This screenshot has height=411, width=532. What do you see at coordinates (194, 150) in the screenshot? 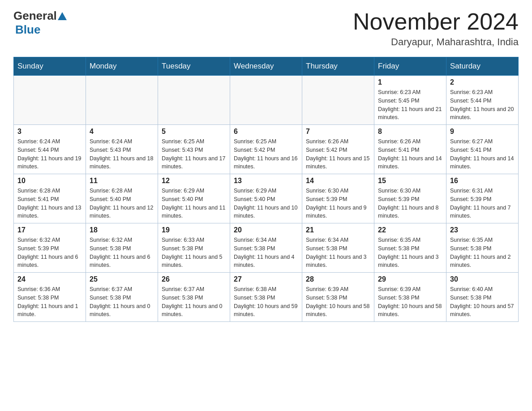
I see `calendar-cell: 5Sunrise: 6:25 AM Sunset: 5:43 PM Daylig…` at bounding box center [194, 150].